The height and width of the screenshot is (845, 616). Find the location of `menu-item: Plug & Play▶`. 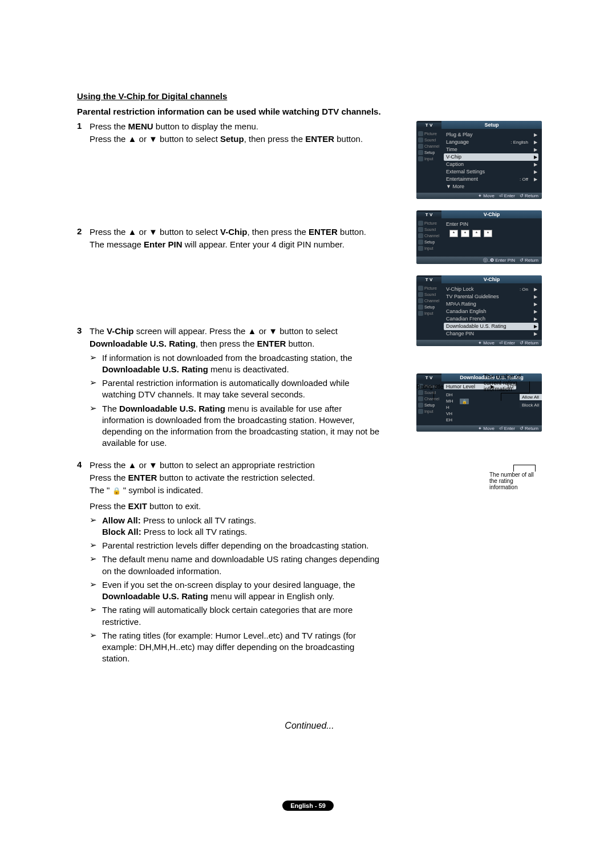

menu-item: Plug & Play▶ is located at coordinates (491, 135).